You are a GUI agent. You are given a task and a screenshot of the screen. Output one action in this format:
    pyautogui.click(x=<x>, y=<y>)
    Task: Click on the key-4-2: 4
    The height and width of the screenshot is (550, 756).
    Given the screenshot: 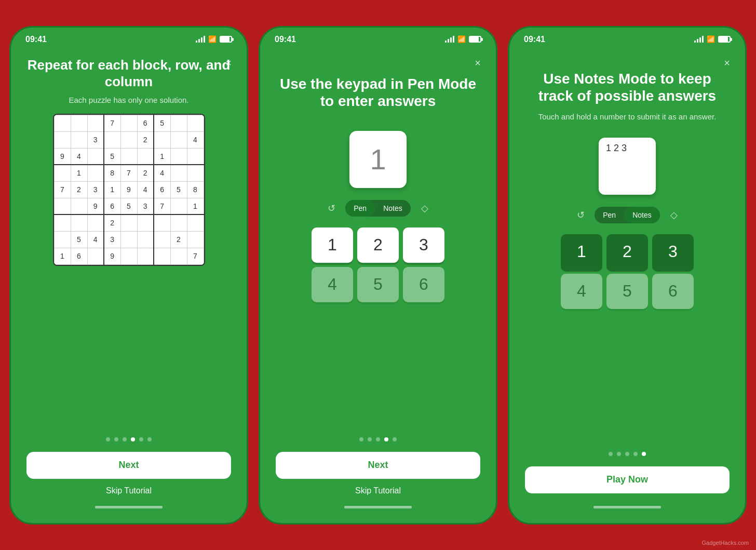 What is the action you would take?
    pyautogui.click(x=332, y=285)
    